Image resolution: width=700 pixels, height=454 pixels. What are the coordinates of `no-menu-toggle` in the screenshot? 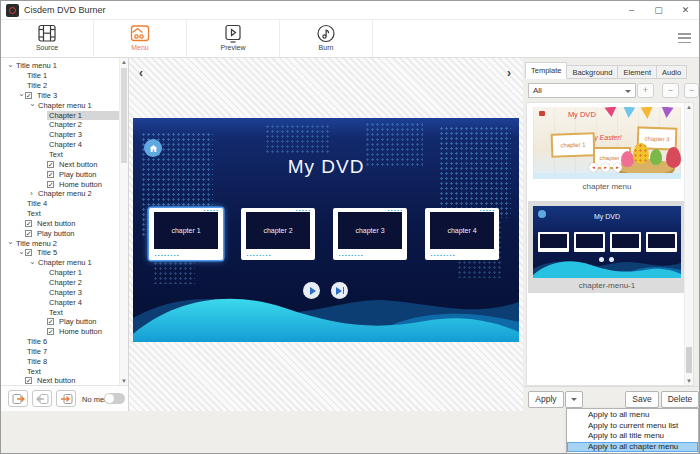 It's located at (114, 398).